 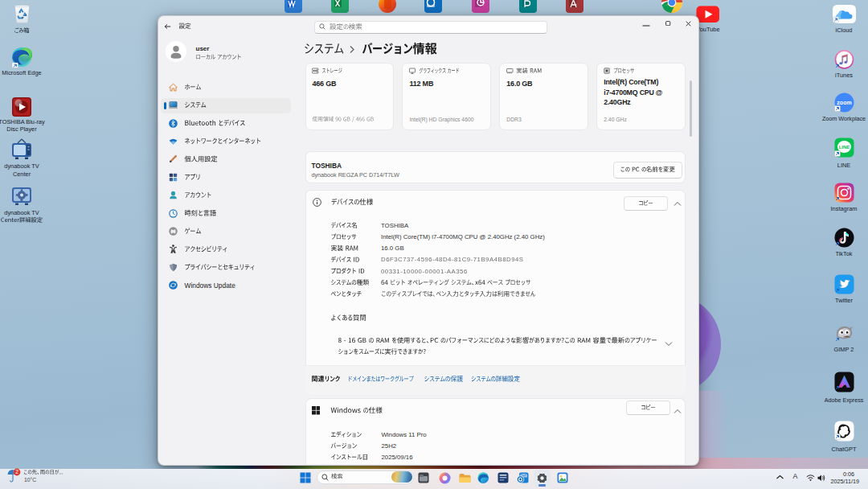 I want to click on svg-text: zoom, so click(x=844, y=103).